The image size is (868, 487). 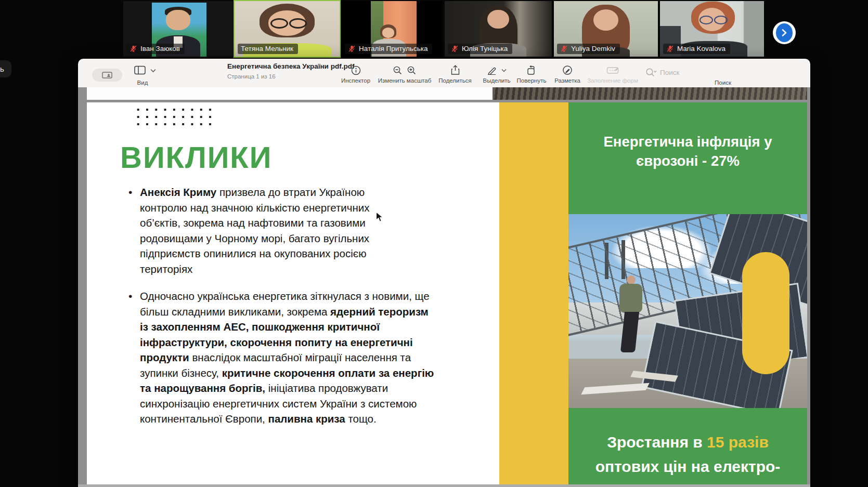 What do you see at coordinates (307, 358) in the screenshot?
I see `slide-bullet: Одночасно українська енергетика зіткнула…` at bounding box center [307, 358].